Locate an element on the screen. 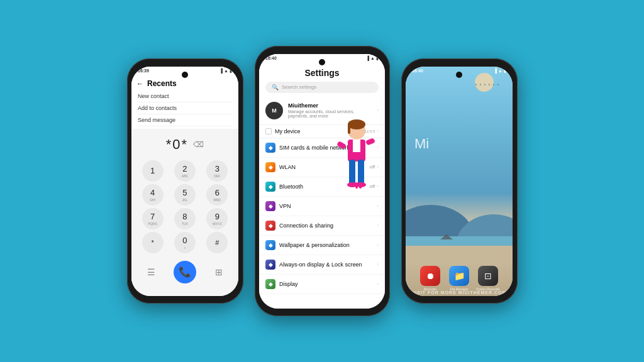 This screenshot has width=644, height=362. key-2: 2ABC is located at coordinates (185, 171).